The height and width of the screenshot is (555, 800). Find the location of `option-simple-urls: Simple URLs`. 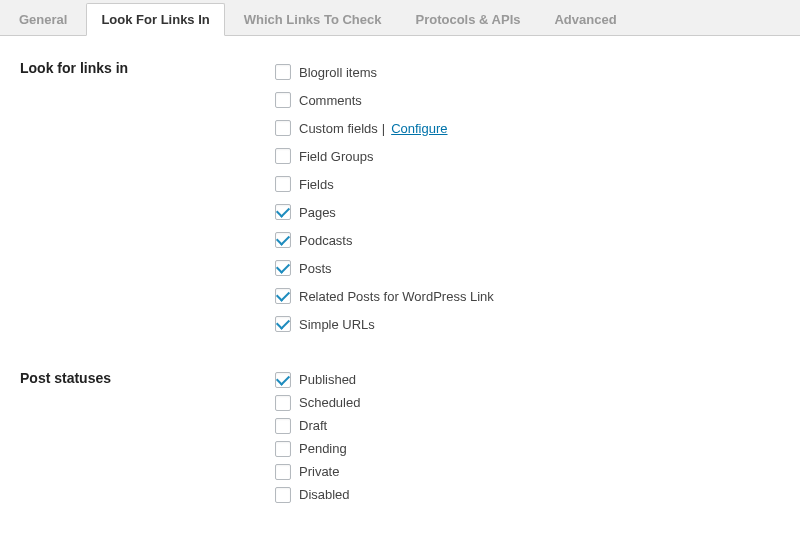

option-simple-urls: Simple URLs is located at coordinates (528, 324).